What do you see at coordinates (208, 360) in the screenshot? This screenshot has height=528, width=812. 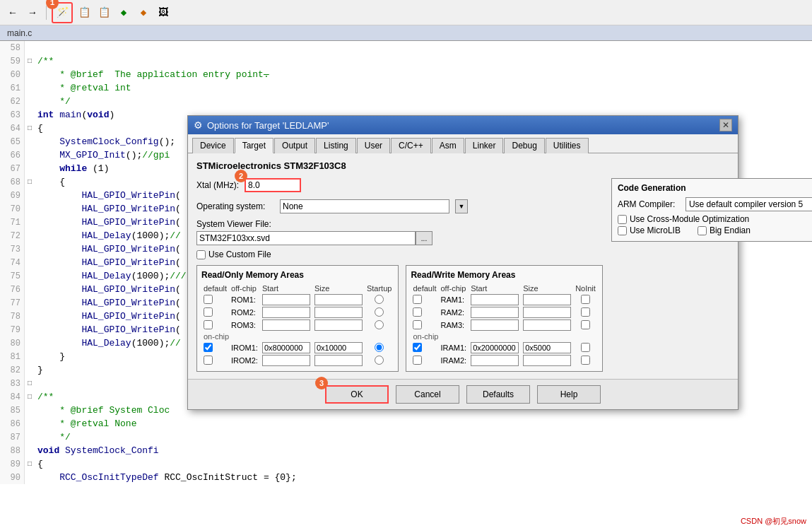 I see `irom2-default-cb` at bounding box center [208, 360].